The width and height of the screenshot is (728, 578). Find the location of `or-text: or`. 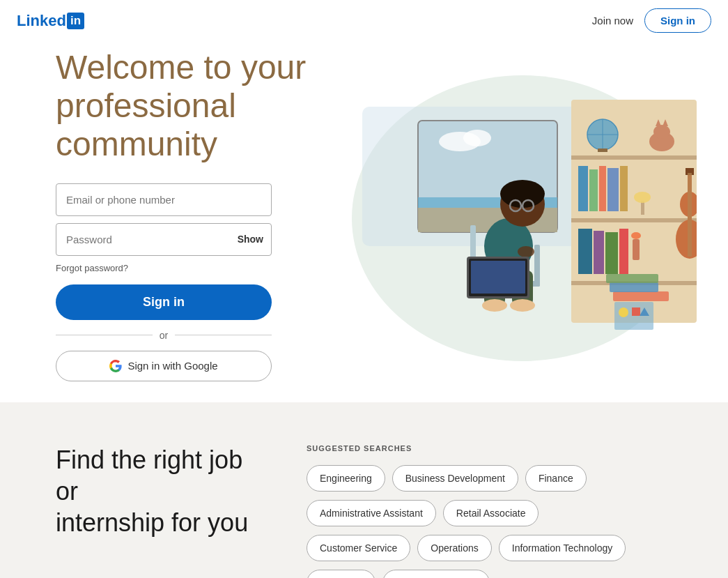

or-text: or is located at coordinates (164, 335).